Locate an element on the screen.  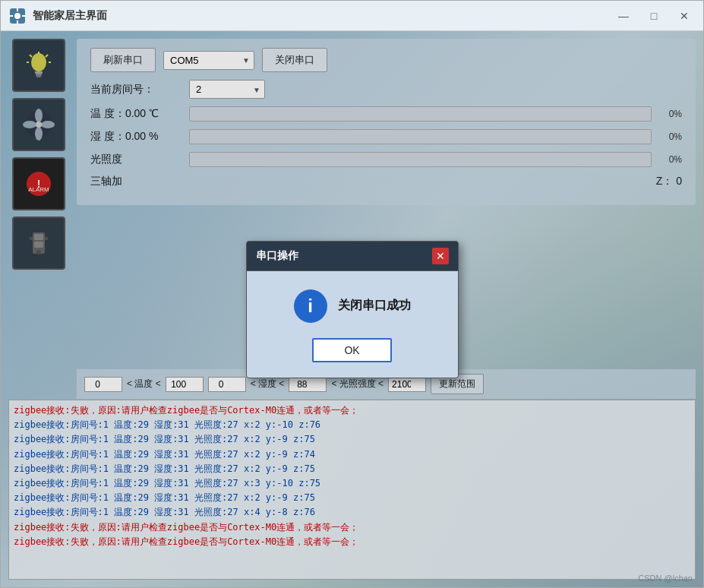
modal-body: i 关闭串口成功 OK is located at coordinates (352, 324).